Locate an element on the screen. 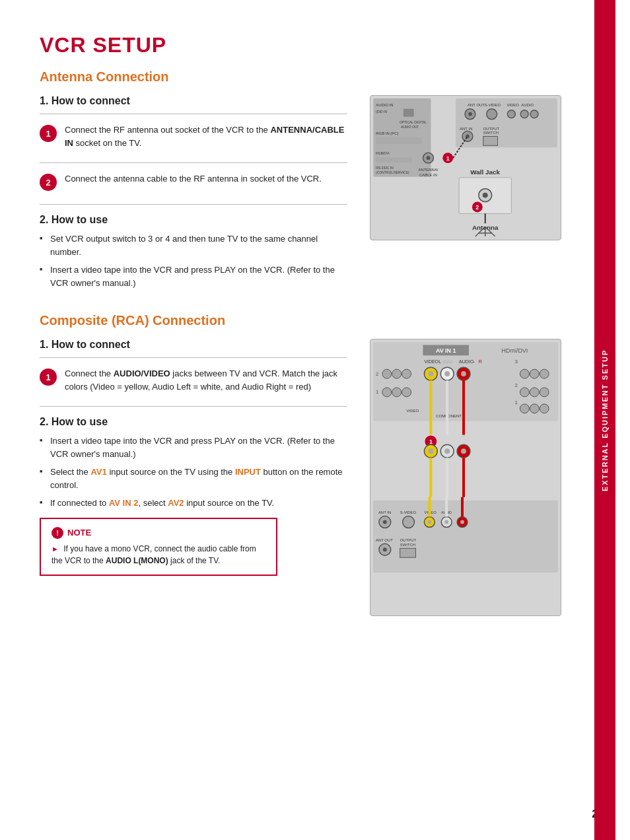  antenna-connect-heading: 1. How to connect is located at coordinates (193, 101).